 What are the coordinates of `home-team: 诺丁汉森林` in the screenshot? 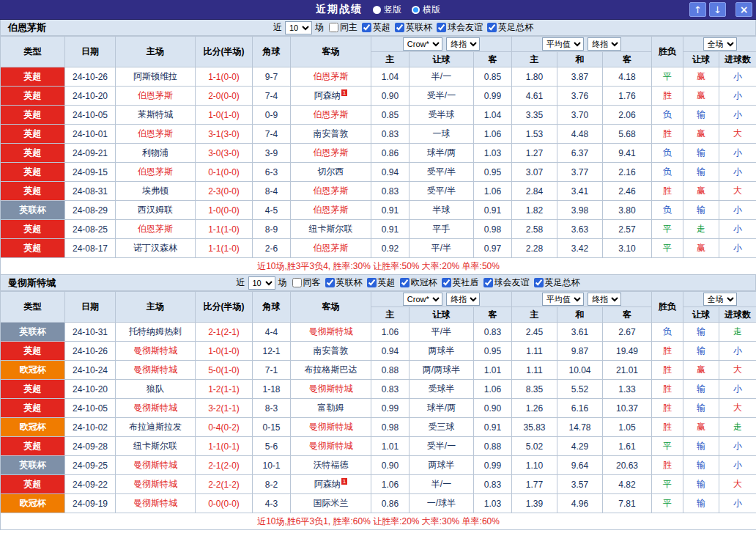 It's located at (155, 249).